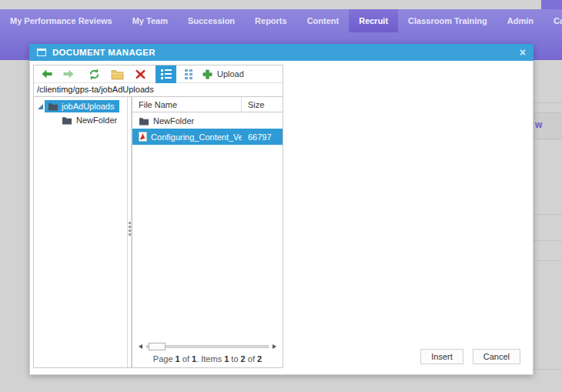 The height and width of the screenshot is (392, 562). I want to click on nav-item-recruit: Recruit, so click(373, 21).